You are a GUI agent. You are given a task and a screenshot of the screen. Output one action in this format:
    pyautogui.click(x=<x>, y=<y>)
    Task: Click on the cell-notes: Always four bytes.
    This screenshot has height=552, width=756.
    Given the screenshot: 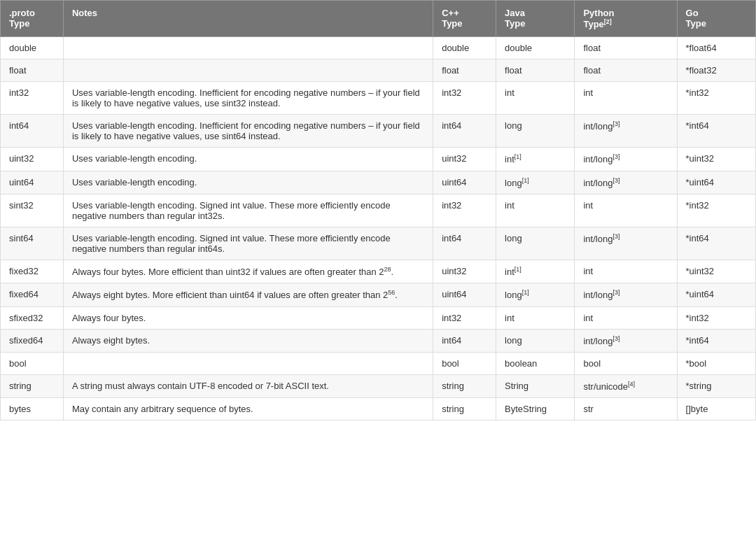 What is the action you would take?
    pyautogui.click(x=248, y=318)
    